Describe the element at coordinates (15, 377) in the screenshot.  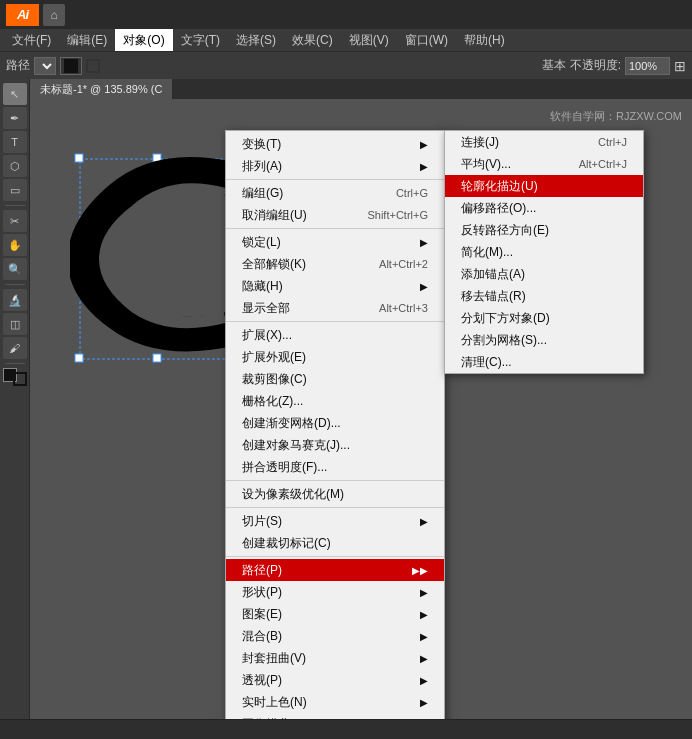
I see `color-swatches` at that location.